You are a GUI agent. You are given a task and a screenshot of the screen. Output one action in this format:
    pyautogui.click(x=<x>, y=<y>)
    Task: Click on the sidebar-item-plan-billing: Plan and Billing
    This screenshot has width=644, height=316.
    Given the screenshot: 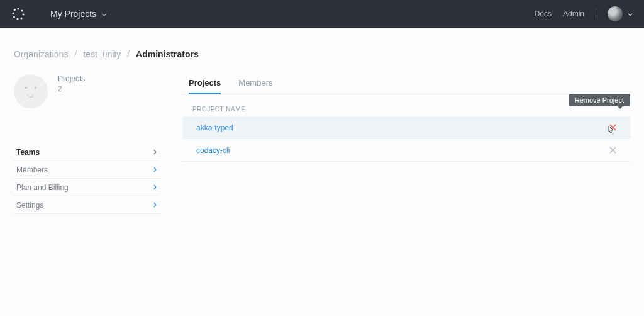 What is the action you would take?
    pyautogui.click(x=87, y=188)
    